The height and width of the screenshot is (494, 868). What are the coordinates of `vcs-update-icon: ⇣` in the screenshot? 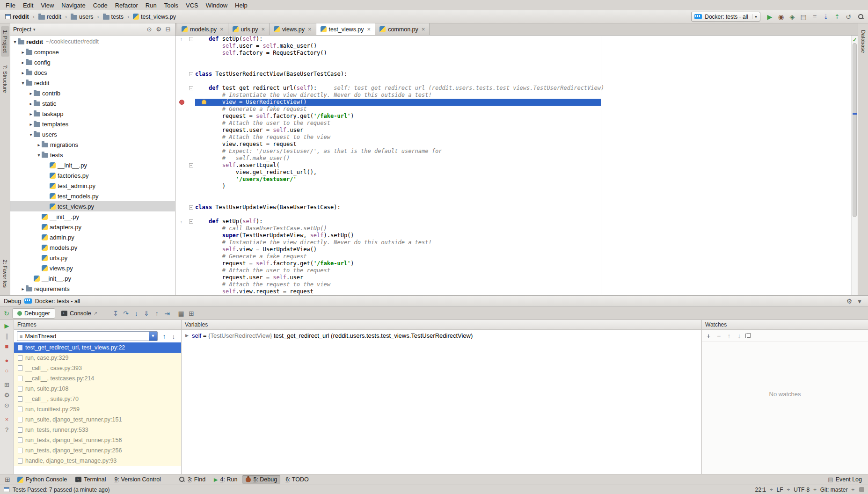 It's located at (826, 17).